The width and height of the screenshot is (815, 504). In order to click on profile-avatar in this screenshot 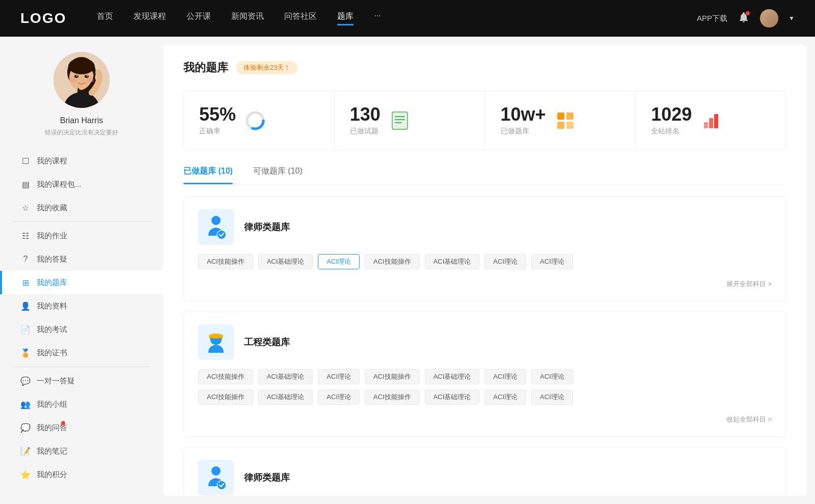, I will do `click(82, 80)`.